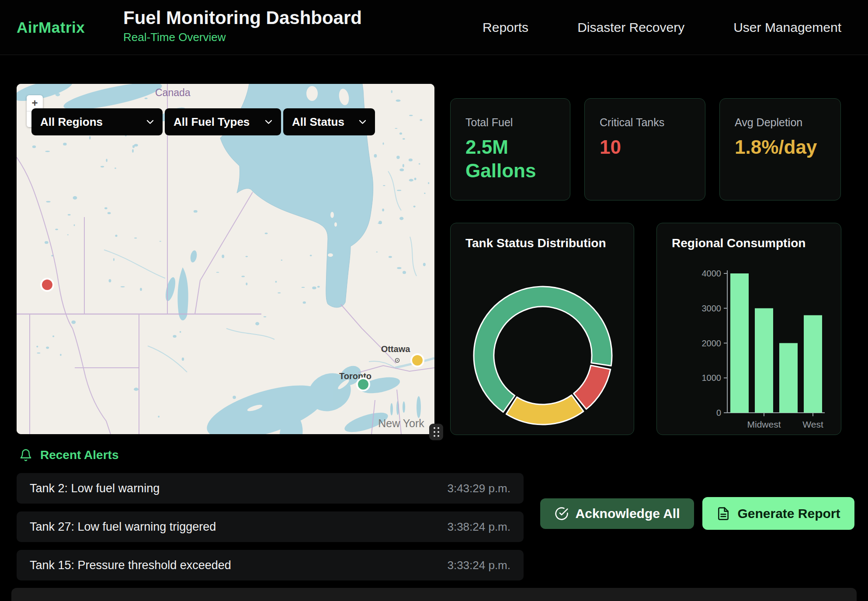 The width and height of the screenshot is (868, 601). Describe the element at coordinates (270, 565) in the screenshot. I see `alert-row: Tank 15: Pressure threshold exceeded 3:3…` at that location.